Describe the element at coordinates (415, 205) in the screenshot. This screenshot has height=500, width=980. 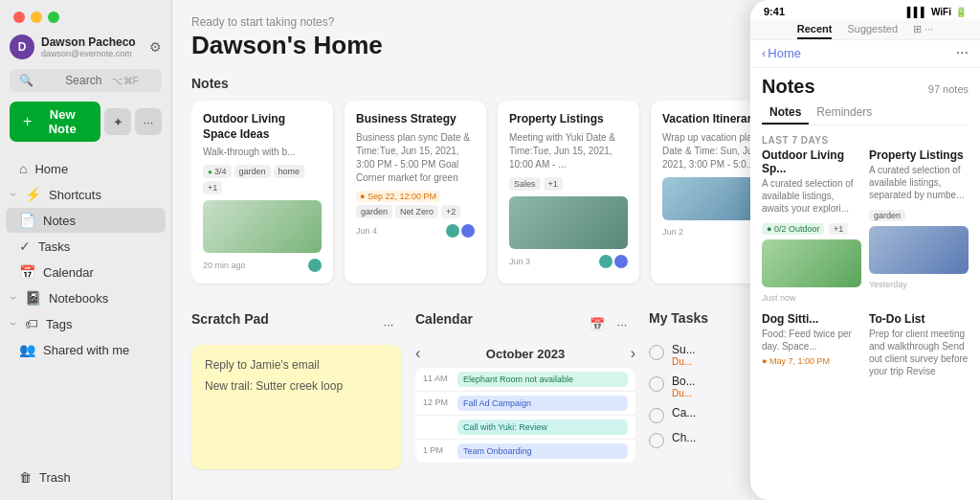
I see `note-tags: ● Sep 22, 12:00 PM garden Net Zero +2` at that location.